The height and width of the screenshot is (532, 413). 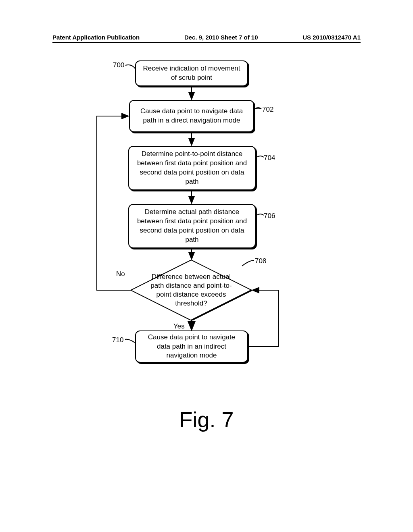 What do you see at coordinates (118, 340) in the screenshot?
I see `ref-710: 710` at bounding box center [118, 340].